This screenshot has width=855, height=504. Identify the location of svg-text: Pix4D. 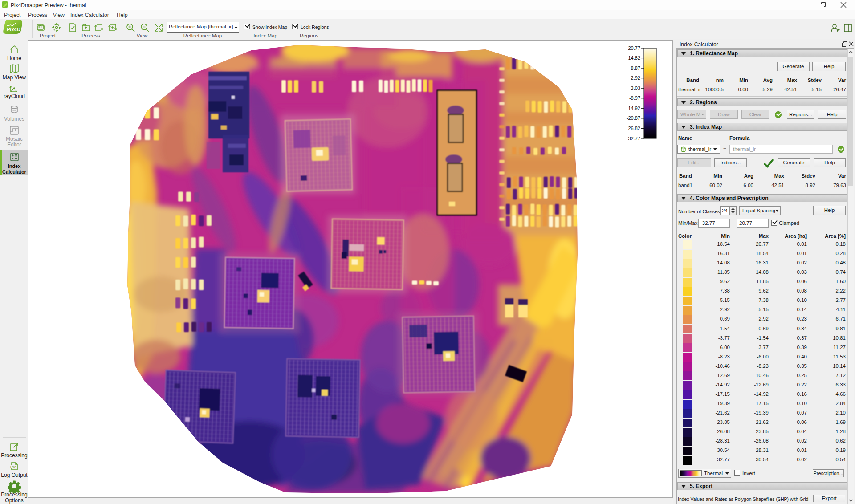
(13, 29).